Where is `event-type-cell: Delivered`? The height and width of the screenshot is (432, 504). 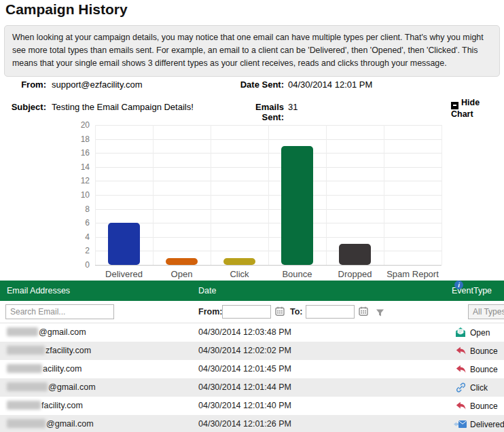 event-type-cell: Delivered is located at coordinates (479, 424).